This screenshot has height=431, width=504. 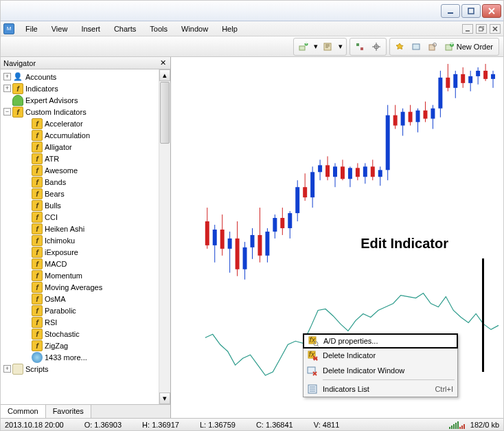 What do you see at coordinates (165, 399) in the screenshot?
I see `scroll-down-button: ▾` at bounding box center [165, 399].